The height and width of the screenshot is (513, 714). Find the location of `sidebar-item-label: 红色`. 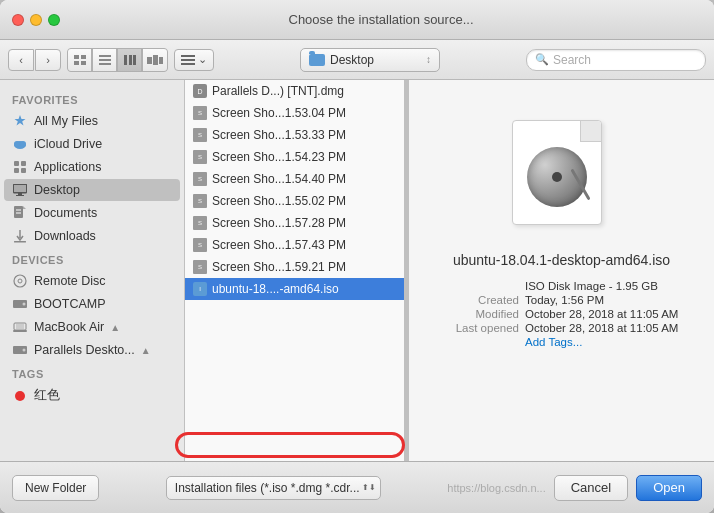

sidebar-item-label: 红色 is located at coordinates (47, 396).